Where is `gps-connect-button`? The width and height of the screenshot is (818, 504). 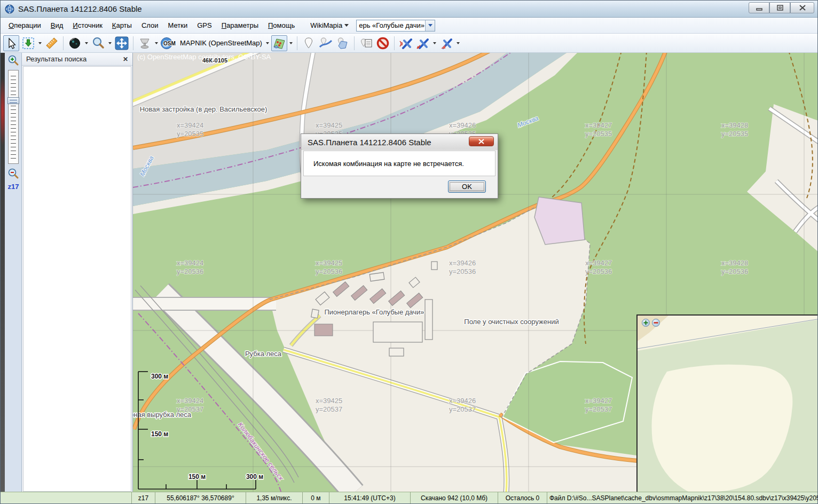 gps-connect-button is located at coordinates (406, 43).